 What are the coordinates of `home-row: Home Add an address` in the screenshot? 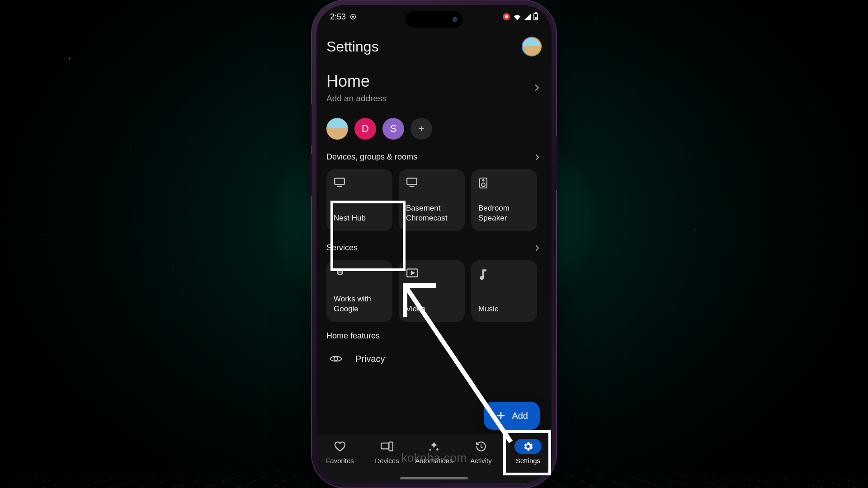 It's located at (434, 88).